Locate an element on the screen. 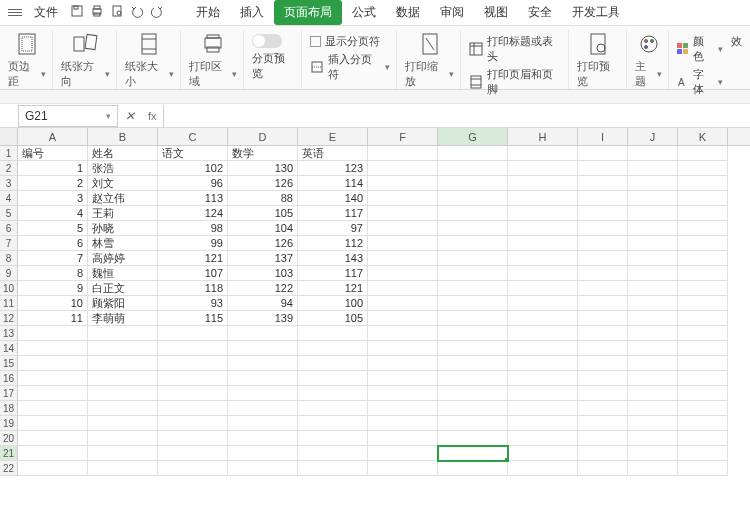 The height and width of the screenshot is (520, 750). theme-button: 主题▾ is located at coordinates (649, 60).